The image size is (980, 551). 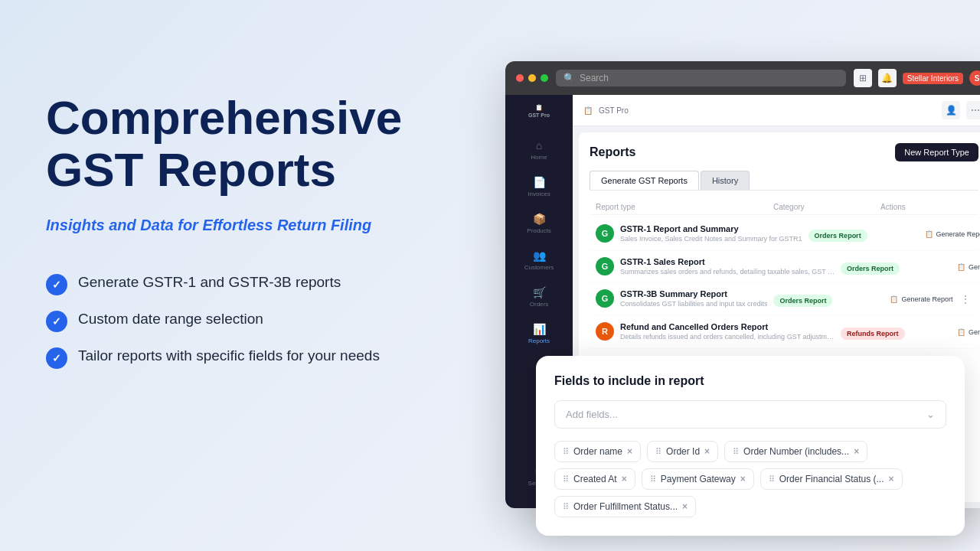 What do you see at coordinates (802, 301) in the screenshot?
I see `badge-3: Orders Report` at bounding box center [802, 301].